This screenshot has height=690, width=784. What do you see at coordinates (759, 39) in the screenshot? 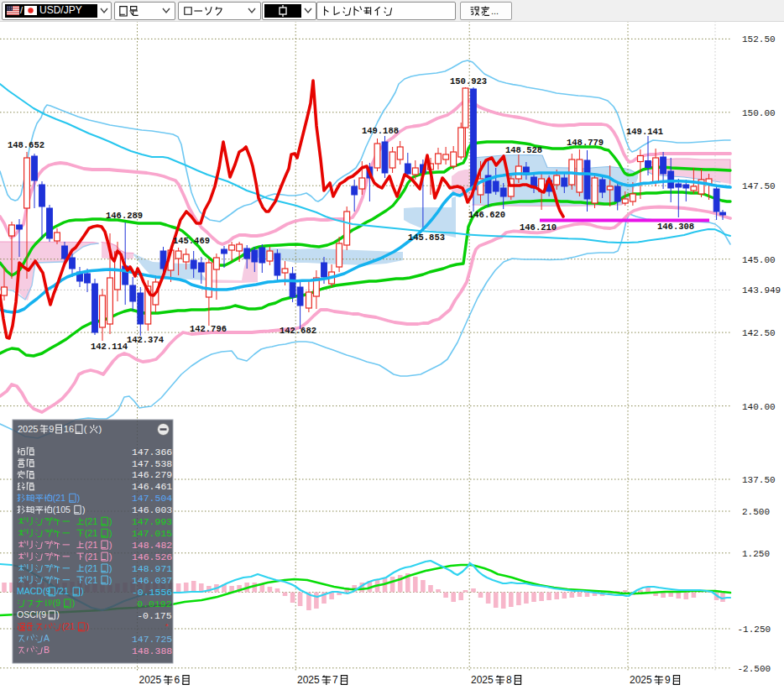
I see `svg-text: 152.50` at bounding box center [759, 39].